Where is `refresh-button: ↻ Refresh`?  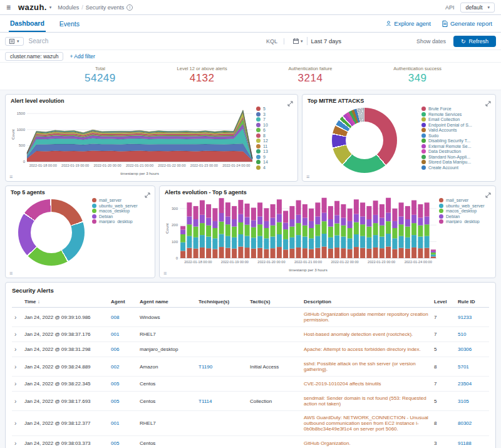 refresh-button: ↻ Refresh is located at coordinates (475, 41).